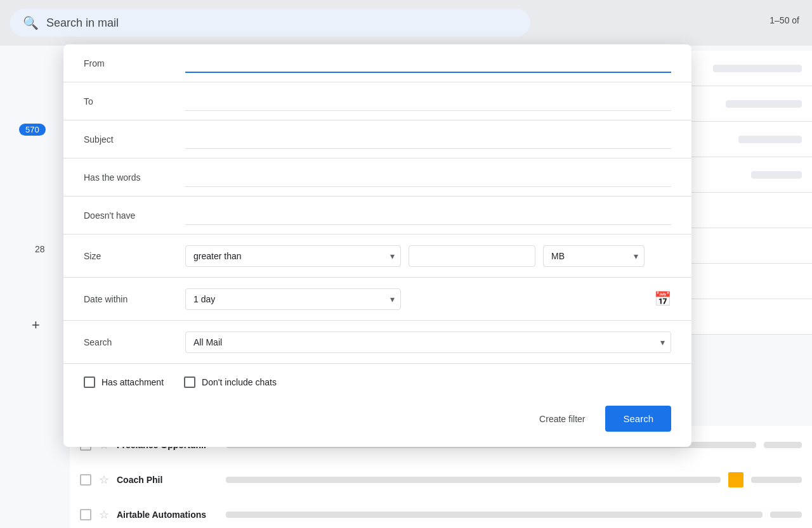  What do you see at coordinates (662, 299) in the screenshot?
I see `calendar-icon: 📅` at bounding box center [662, 299].